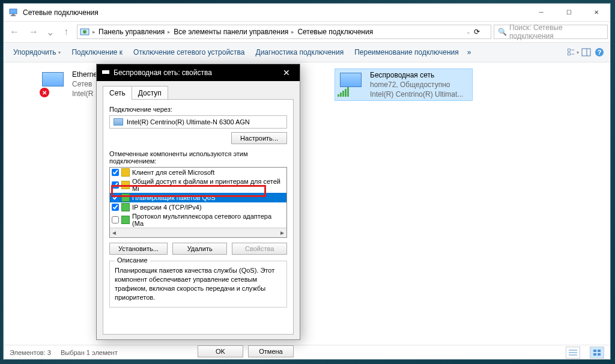 The image size is (615, 364). Describe the element at coordinates (596, 13) in the screenshot. I see `close-button: ✕` at that location.